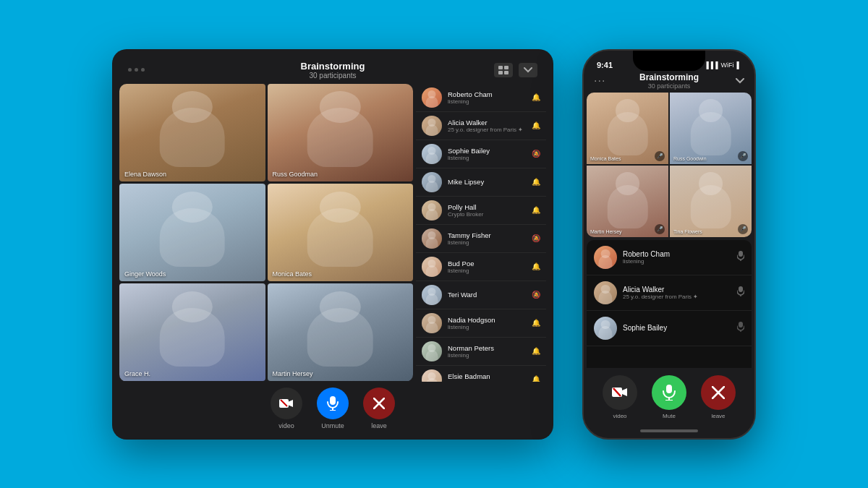  What do you see at coordinates (481, 374) in the screenshot?
I see `participant-elsie: Elsie Badman listening 🔔` at bounding box center [481, 374].